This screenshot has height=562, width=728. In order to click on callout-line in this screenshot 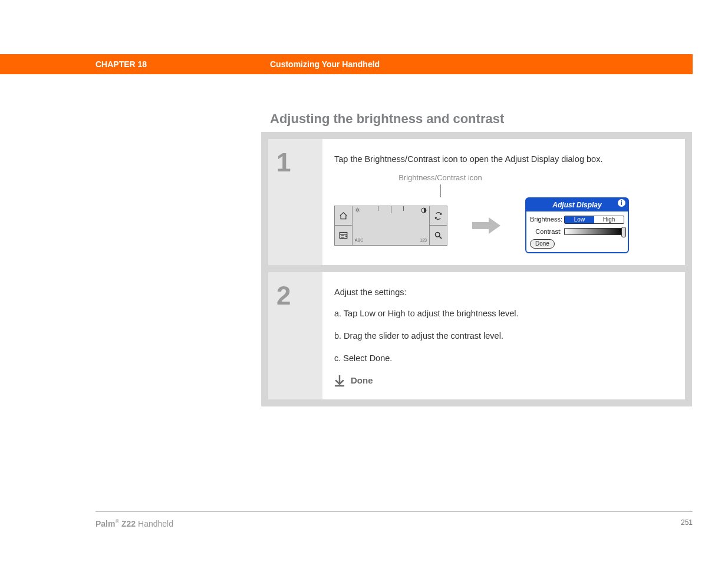, I will do `click(441, 191)`.